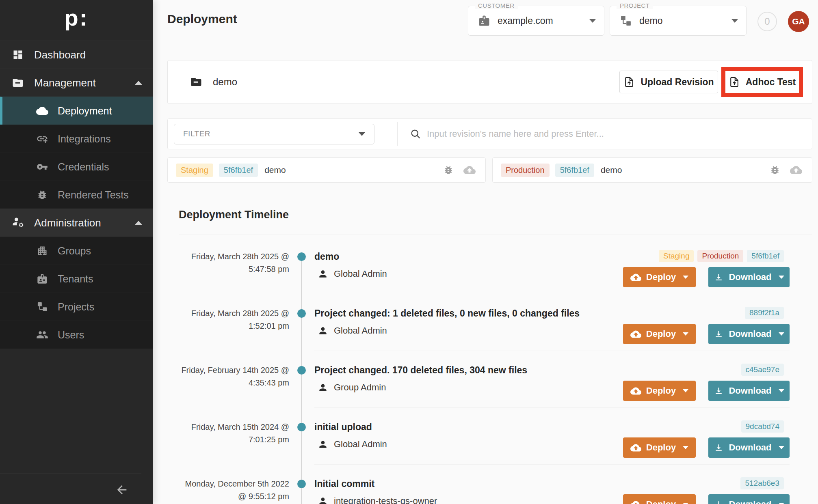 This screenshot has width=818, height=504. I want to click on environment-revision-name: demo, so click(612, 170).